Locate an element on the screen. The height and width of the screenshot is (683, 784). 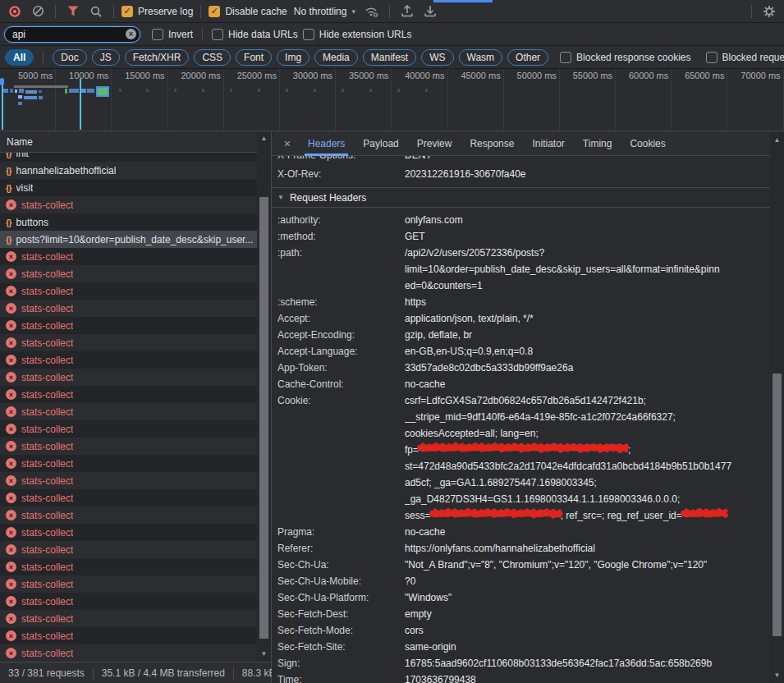
clear-filter-icon: × is located at coordinates (131, 34).